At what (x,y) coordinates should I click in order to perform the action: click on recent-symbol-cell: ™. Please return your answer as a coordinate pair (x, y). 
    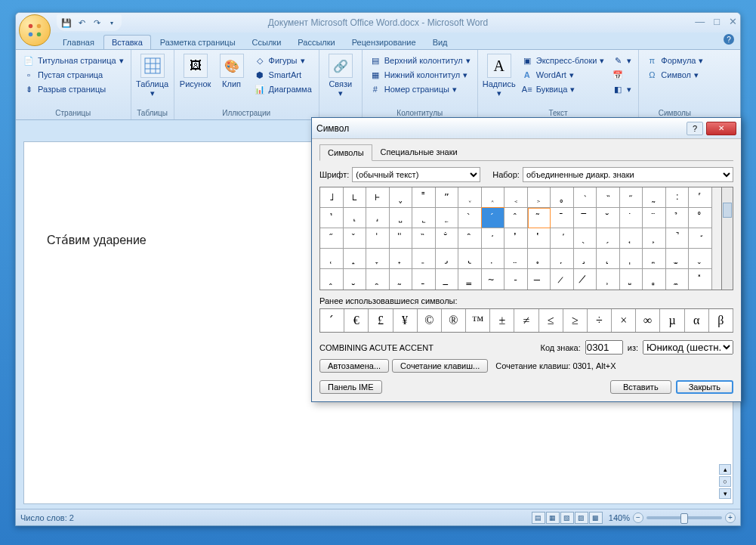
    Looking at the image, I should click on (478, 320).